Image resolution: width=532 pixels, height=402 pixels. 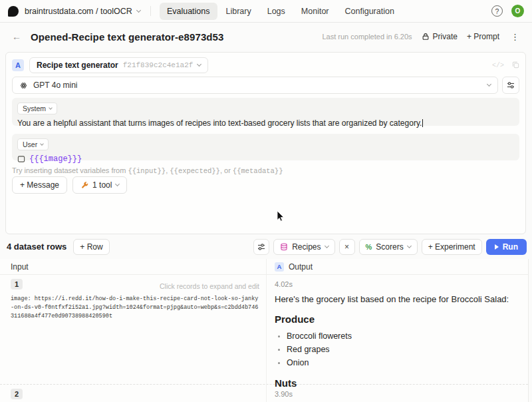 What do you see at coordinates (507, 247) in the screenshot?
I see `run-button: Run` at bounding box center [507, 247].